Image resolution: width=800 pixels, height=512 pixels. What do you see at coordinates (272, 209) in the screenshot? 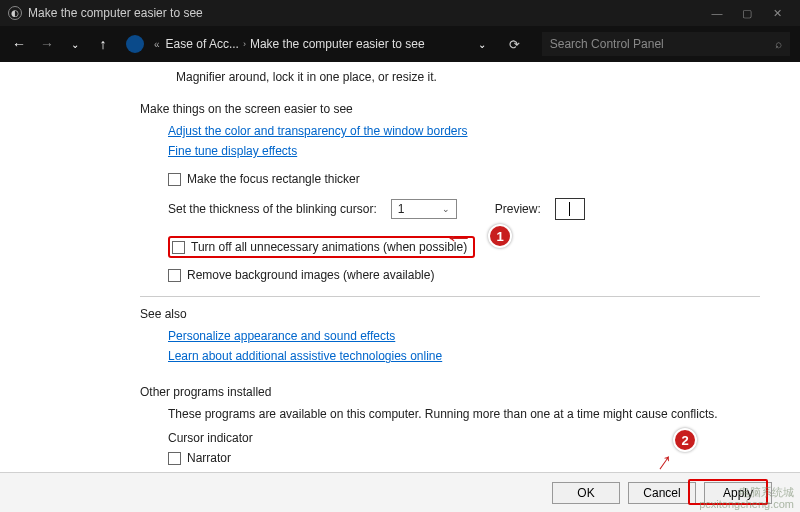
I see `label-cursor-thickness: Set the thickness of the blinking cursor…` at bounding box center [272, 209].